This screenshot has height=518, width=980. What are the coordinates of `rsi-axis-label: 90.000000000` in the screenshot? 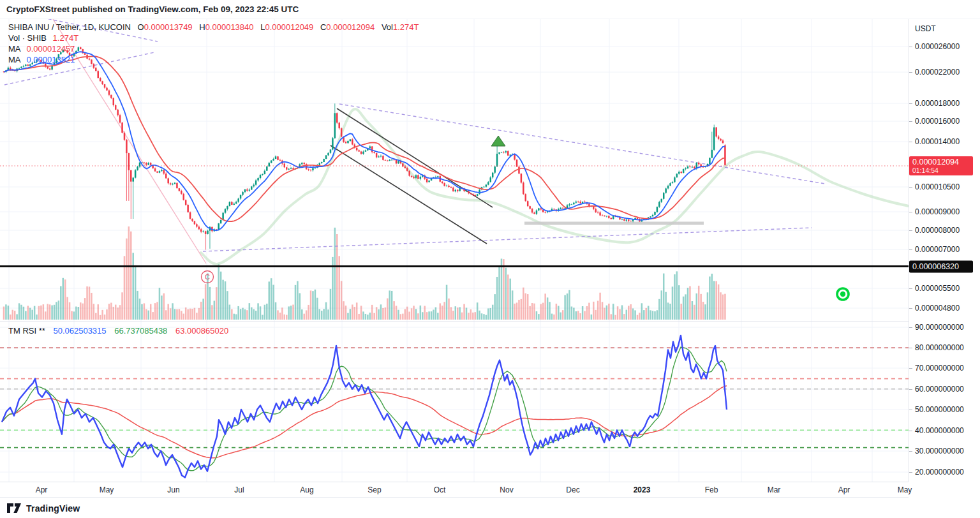 It's located at (939, 327).